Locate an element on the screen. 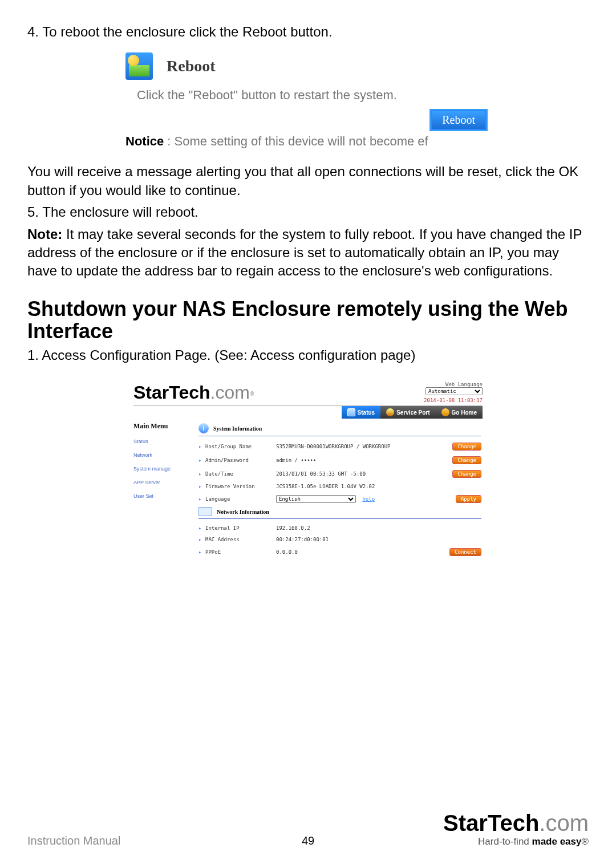 This screenshot has width=616, height=868. pppoe-key: PPPoE is located at coordinates (240, 552).